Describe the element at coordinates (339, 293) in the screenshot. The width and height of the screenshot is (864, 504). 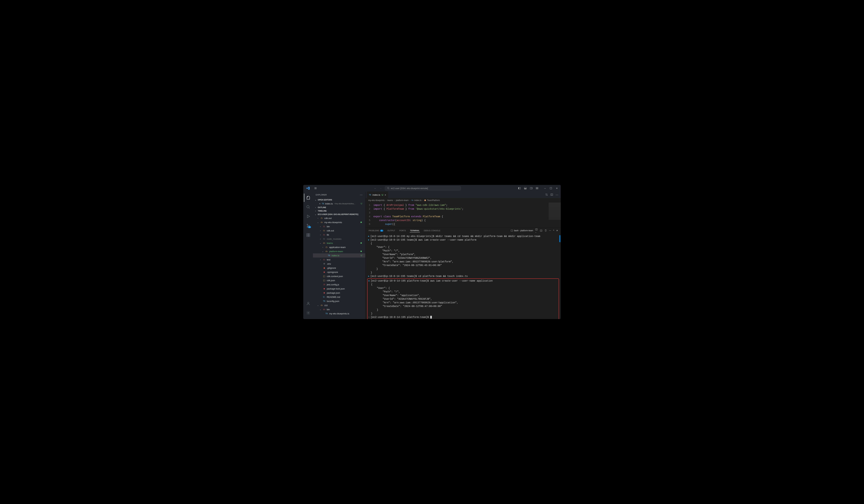
I see `file-item: ⬢package.json` at that location.